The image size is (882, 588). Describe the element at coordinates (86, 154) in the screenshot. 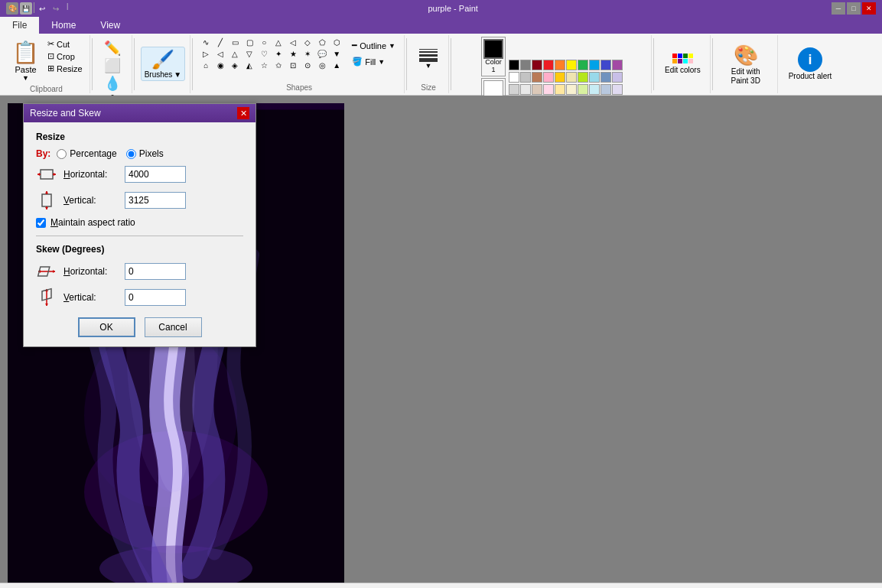

I see `percentage-option: Percentage` at that location.